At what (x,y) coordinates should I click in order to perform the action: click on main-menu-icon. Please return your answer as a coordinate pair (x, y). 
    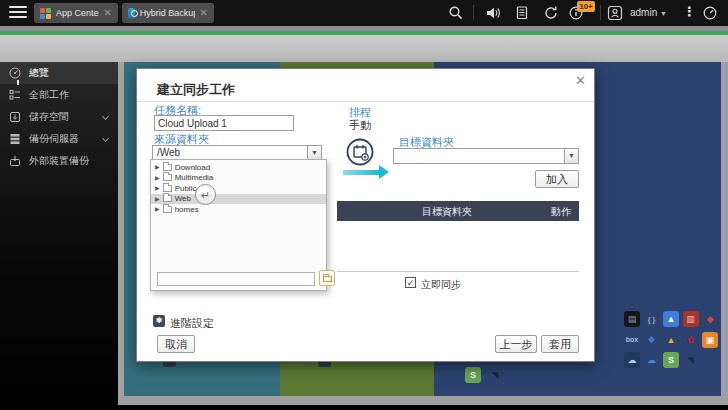
    Looking at the image, I should click on (18, 13).